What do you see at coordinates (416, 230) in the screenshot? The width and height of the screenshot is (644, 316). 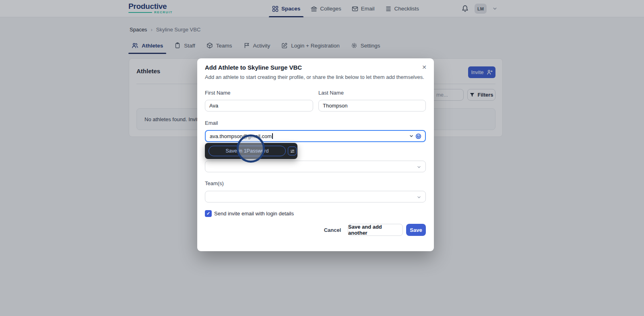 I see `save-button: Save` at bounding box center [416, 230].